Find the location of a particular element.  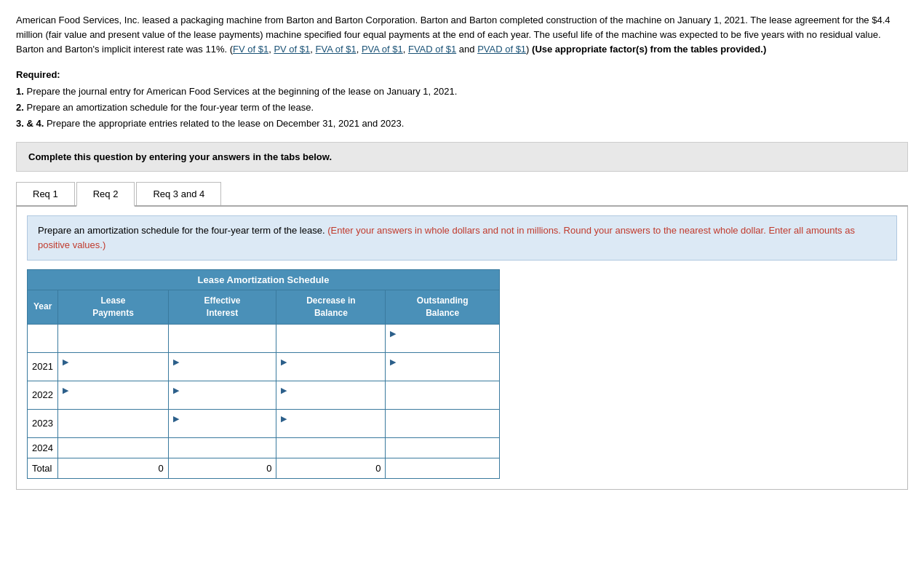

outstanding-balance-input-2024 is located at coordinates (442, 448).